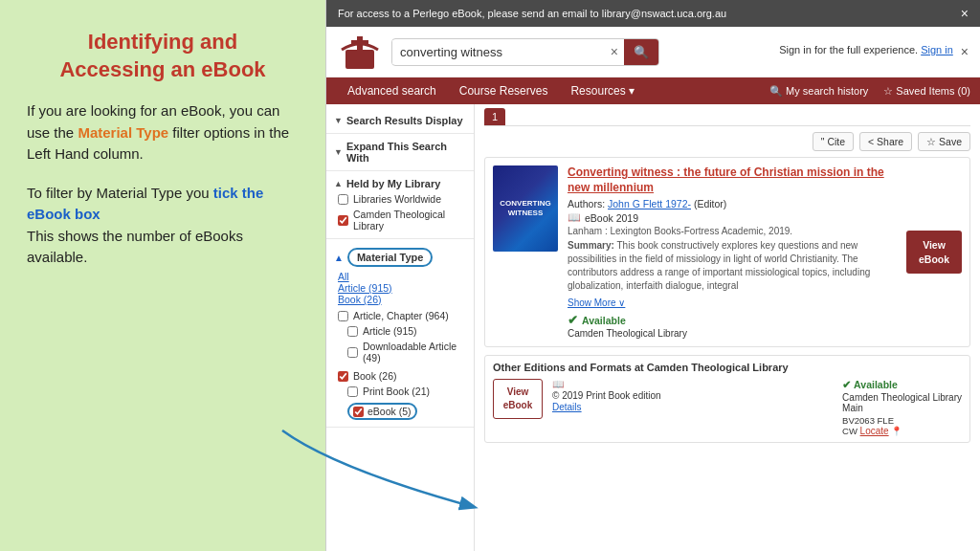 Image resolution: width=980 pixels, height=551 pixels. What do you see at coordinates (819, 92) in the screenshot?
I see `my-search-history: 🔍 My search history` at bounding box center [819, 92].